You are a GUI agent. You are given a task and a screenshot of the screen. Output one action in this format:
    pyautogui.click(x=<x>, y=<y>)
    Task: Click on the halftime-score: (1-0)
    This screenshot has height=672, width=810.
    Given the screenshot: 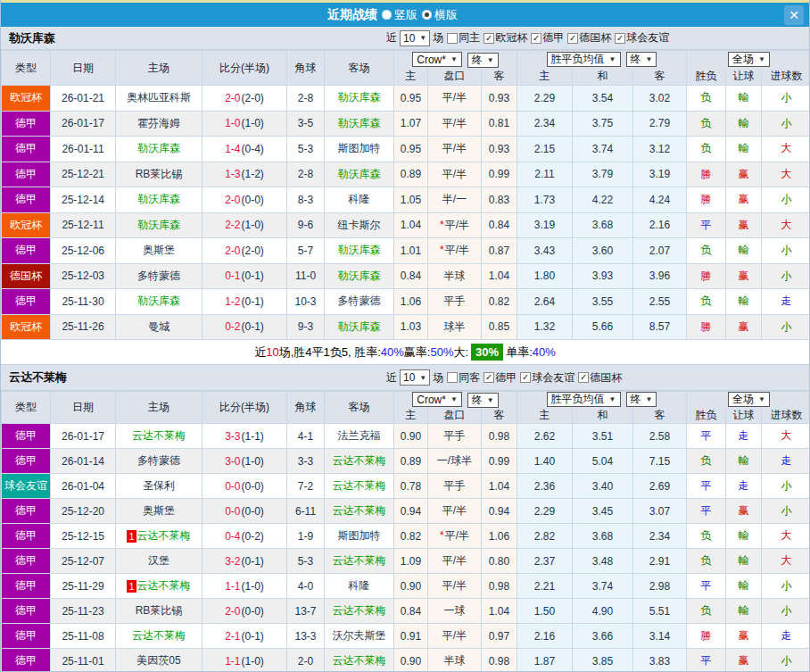 What is the action you would take?
    pyautogui.click(x=253, y=461)
    